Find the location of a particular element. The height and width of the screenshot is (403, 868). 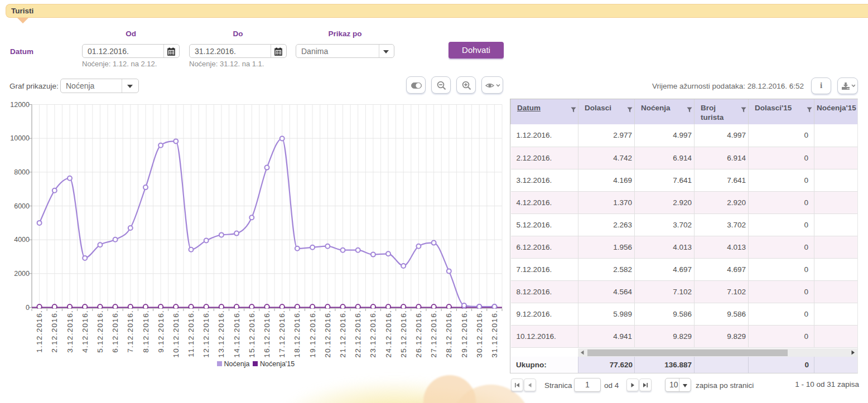

svg-text: 29.12.2016. is located at coordinates (464, 334).